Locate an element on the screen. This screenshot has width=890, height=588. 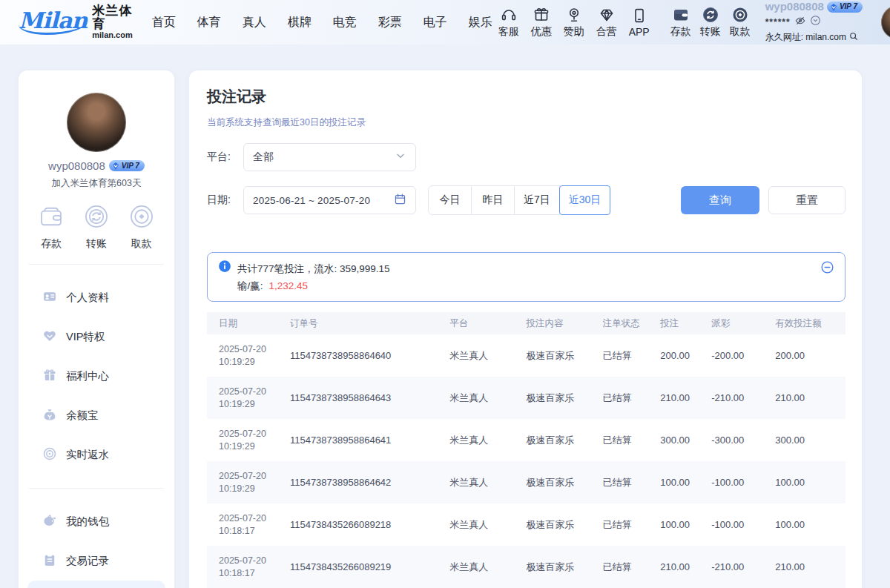
service-button: 客服 is located at coordinates (509, 22).